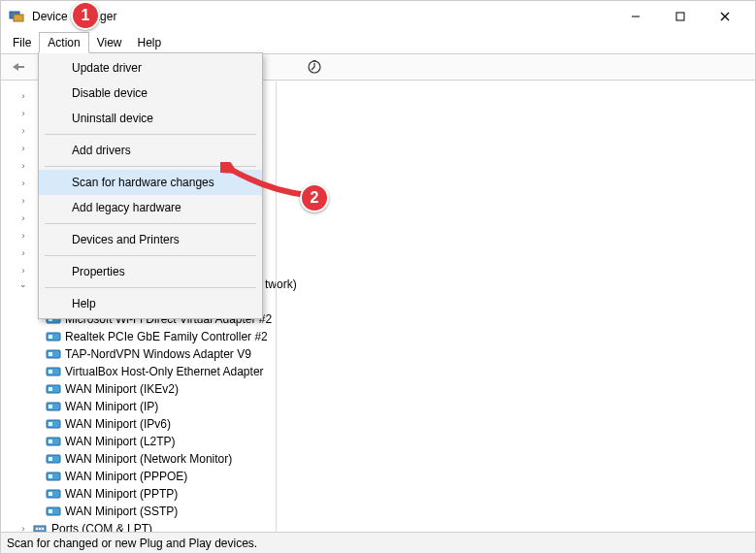  What do you see at coordinates (64, 43) in the screenshot?
I see `menu-action: Action` at bounding box center [64, 43].